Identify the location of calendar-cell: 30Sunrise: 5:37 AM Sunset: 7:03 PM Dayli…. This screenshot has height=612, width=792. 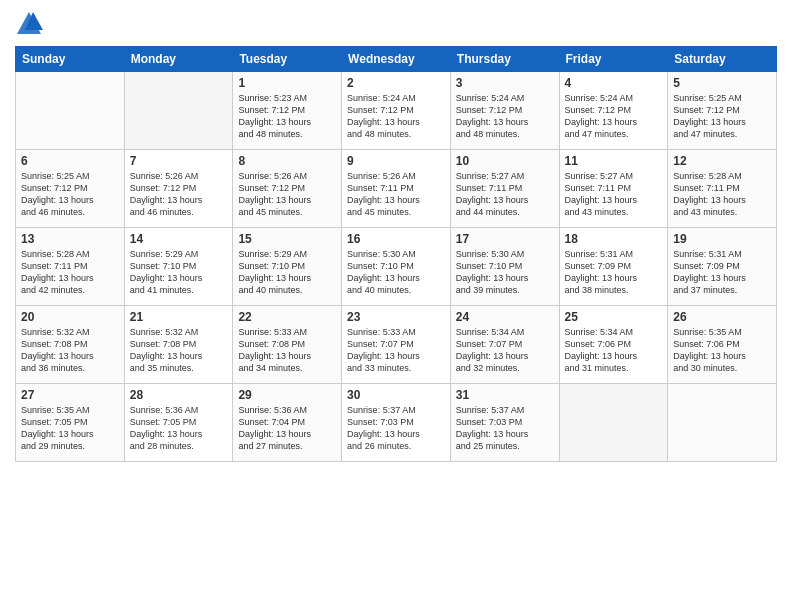
(396, 423).